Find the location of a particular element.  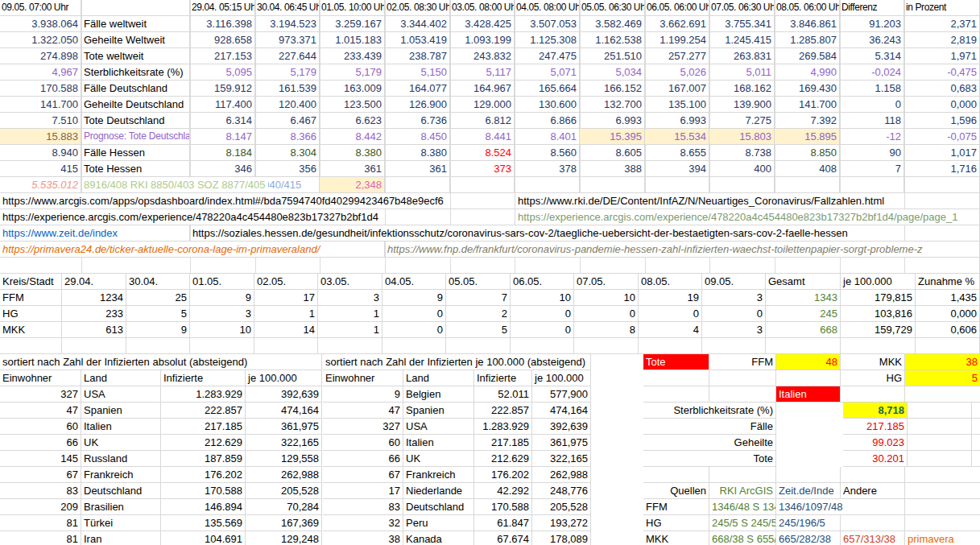

cell-text: Deutschland is located at coordinates (113, 491).